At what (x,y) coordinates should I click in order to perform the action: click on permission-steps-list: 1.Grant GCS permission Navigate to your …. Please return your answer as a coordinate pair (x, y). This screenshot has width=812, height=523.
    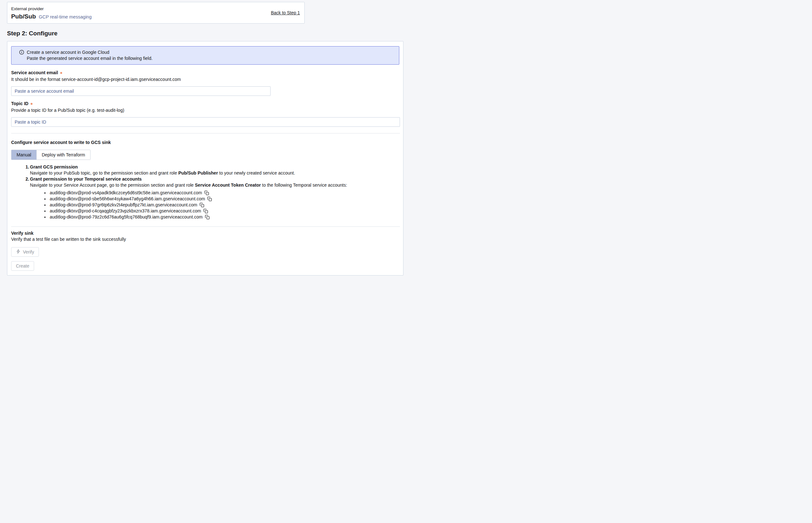
    Looking at the image, I should click on (212, 192).